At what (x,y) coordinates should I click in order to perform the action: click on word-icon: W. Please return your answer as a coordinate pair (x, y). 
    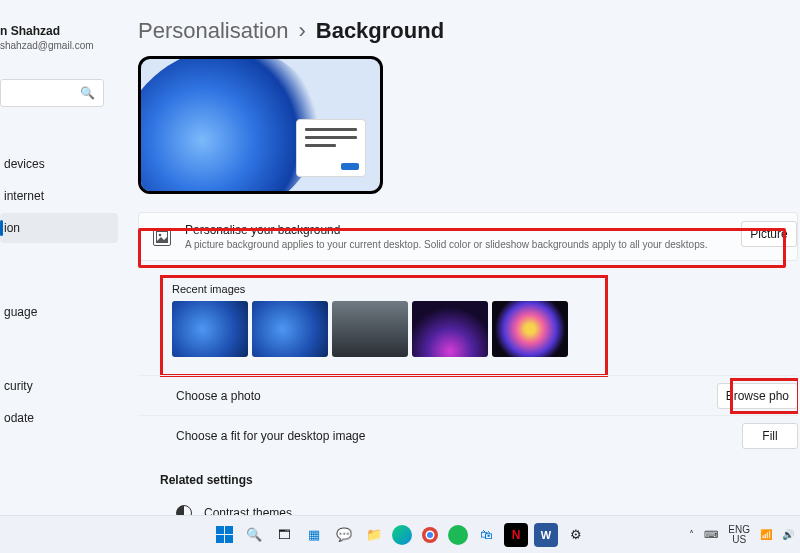
    Looking at the image, I should click on (546, 535).